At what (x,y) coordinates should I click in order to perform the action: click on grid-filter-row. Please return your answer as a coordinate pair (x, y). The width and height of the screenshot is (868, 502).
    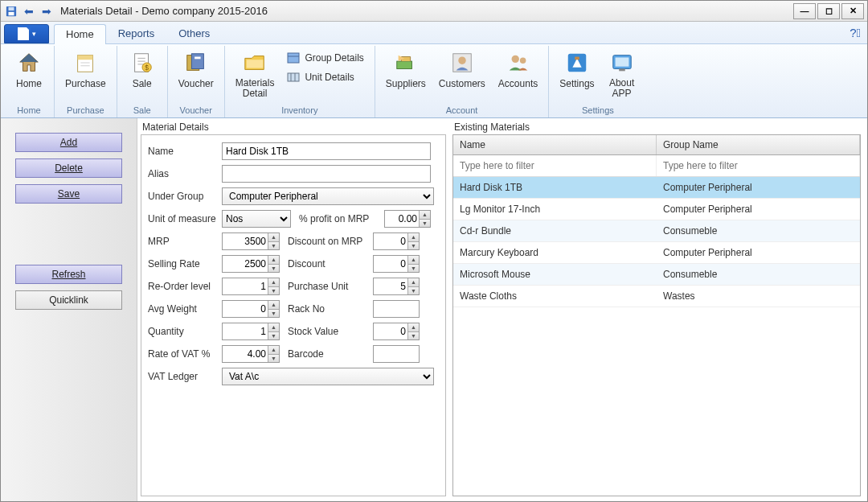
    Looking at the image, I should click on (657, 166).